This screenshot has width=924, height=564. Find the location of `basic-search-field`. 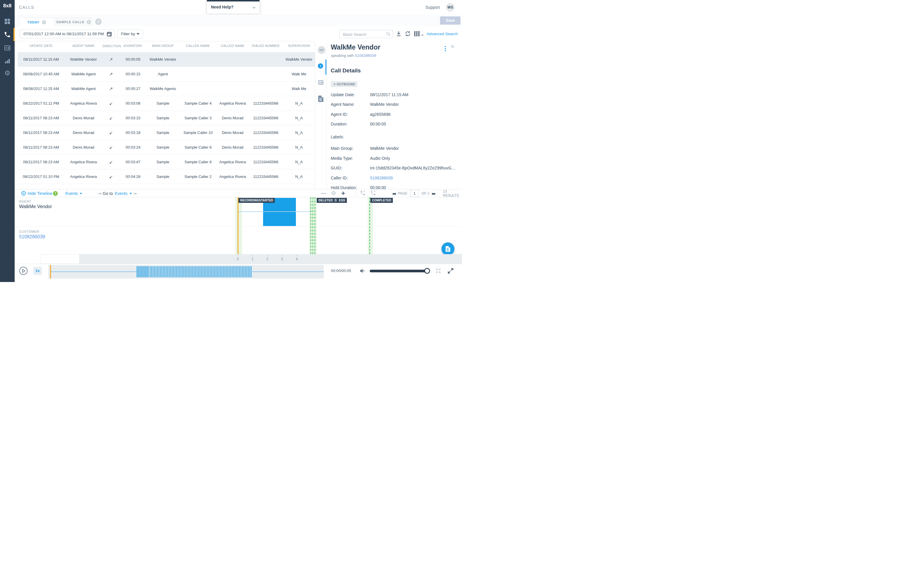

basic-search-field is located at coordinates (366, 34).